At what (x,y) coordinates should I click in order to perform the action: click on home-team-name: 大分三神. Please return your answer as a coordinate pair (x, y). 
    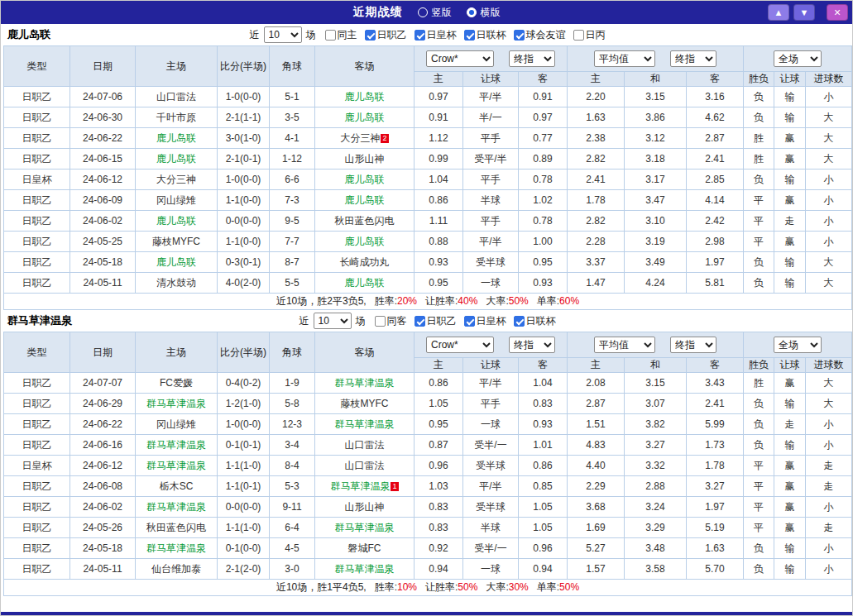
    Looking at the image, I should click on (176, 179).